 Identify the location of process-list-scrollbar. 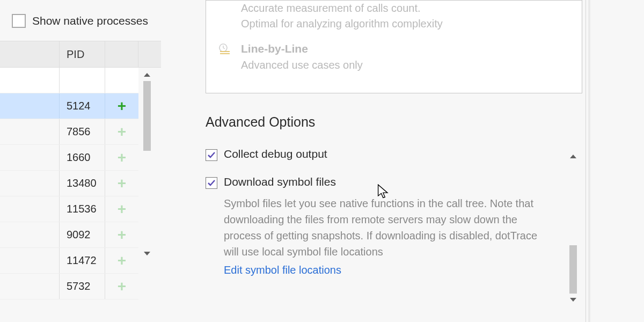
(147, 164).